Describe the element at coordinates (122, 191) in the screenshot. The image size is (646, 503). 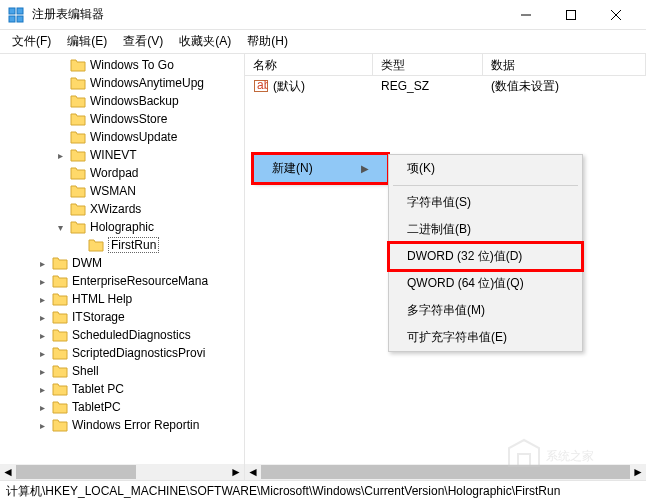
I see `tree-item: WSMAN` at that location.